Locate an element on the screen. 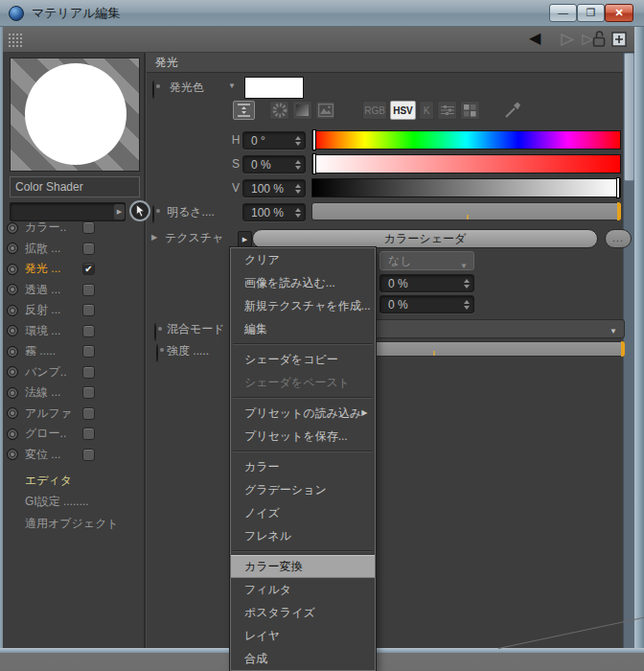 The image size is (644, 671). minimize-button: — is located at coordinates (564, 13).